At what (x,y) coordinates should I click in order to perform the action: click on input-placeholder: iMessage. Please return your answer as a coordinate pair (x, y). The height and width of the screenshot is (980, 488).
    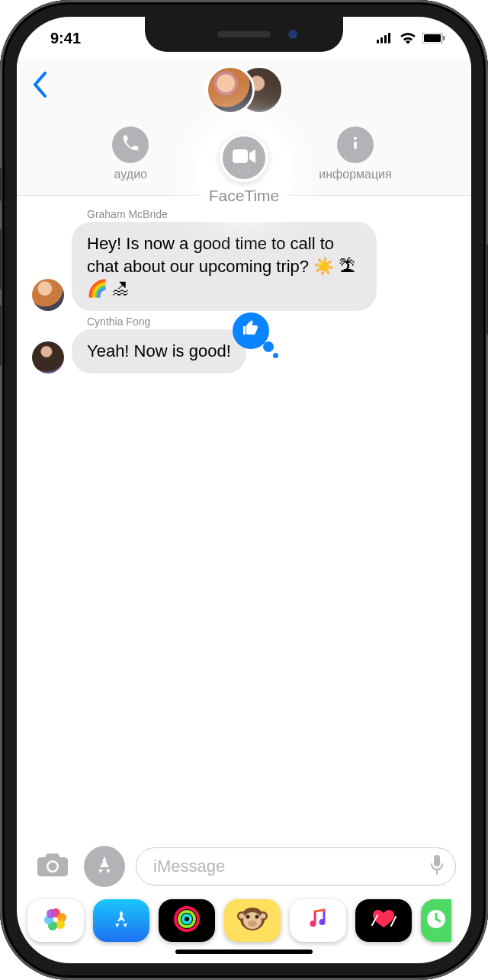
    Looking at the image, I should click on (291, 866).